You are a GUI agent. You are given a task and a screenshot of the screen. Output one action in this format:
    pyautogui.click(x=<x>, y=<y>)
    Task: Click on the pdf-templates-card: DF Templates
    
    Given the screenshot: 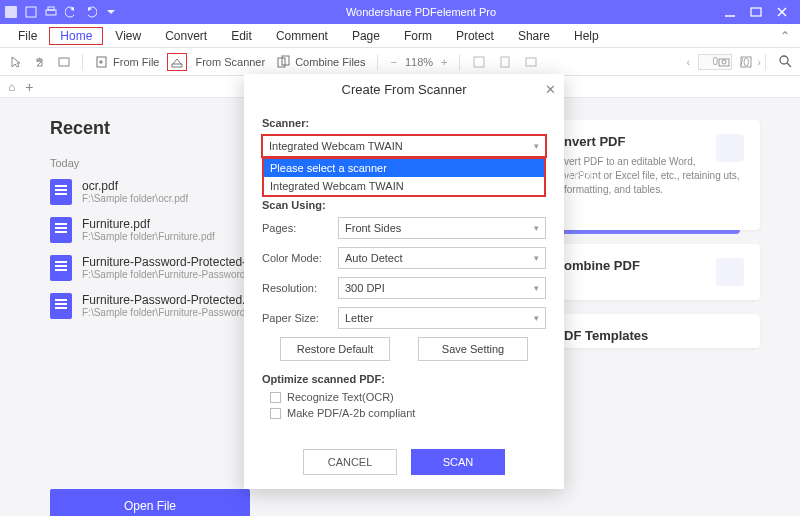 What is the action you would take?
    pyautogui.click(x=654, y=331)
    